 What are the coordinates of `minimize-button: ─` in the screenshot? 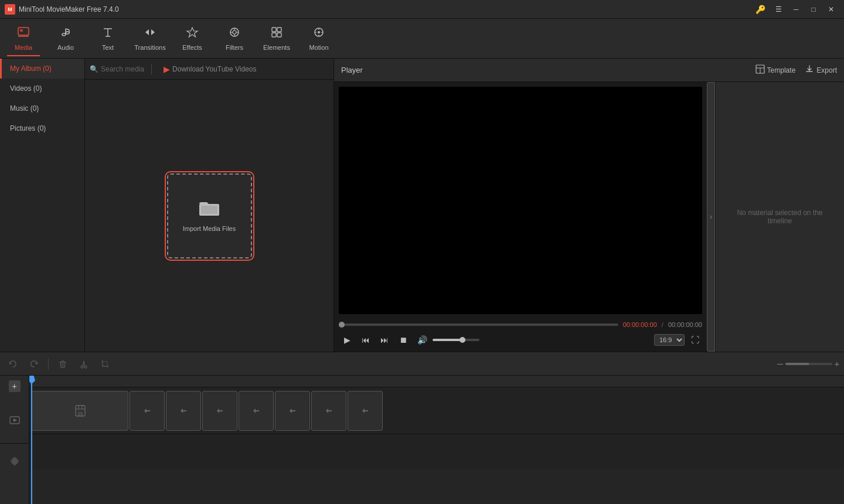 It's located at (796, 9).